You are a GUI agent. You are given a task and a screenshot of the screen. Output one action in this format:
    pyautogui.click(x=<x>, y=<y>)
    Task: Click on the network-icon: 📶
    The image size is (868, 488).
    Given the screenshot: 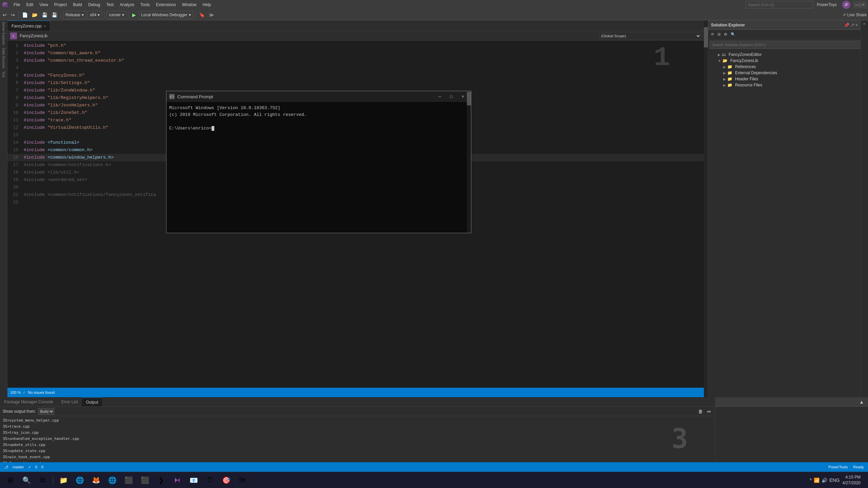 What is the action you would take?
    pyautogui.click(x=816, y=480)
    